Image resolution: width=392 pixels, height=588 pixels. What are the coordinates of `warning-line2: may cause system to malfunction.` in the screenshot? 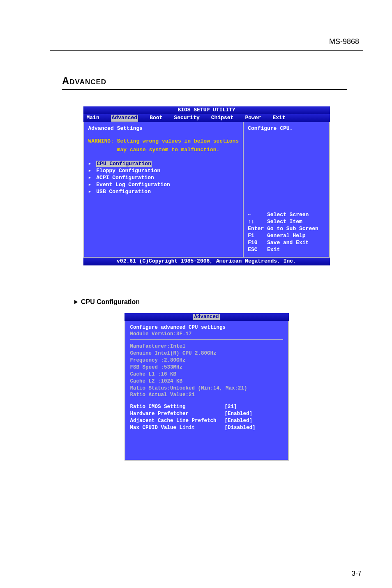 It's located at (164, 150).